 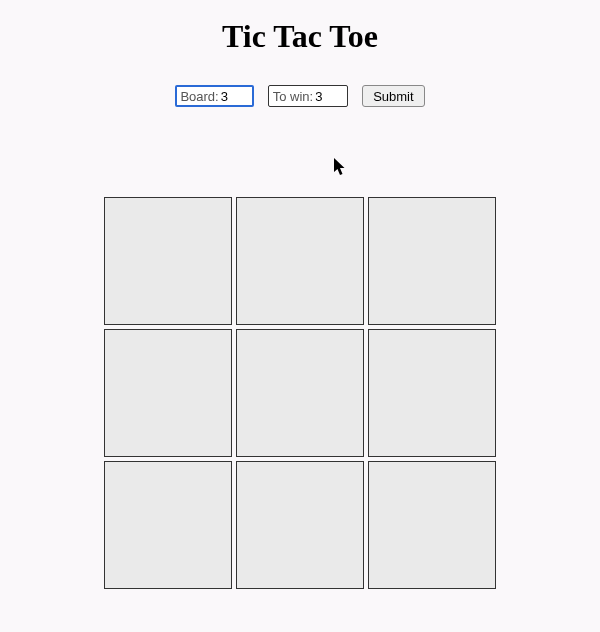 I want to click on submit-button: Submit, so click(x=393, y=96).